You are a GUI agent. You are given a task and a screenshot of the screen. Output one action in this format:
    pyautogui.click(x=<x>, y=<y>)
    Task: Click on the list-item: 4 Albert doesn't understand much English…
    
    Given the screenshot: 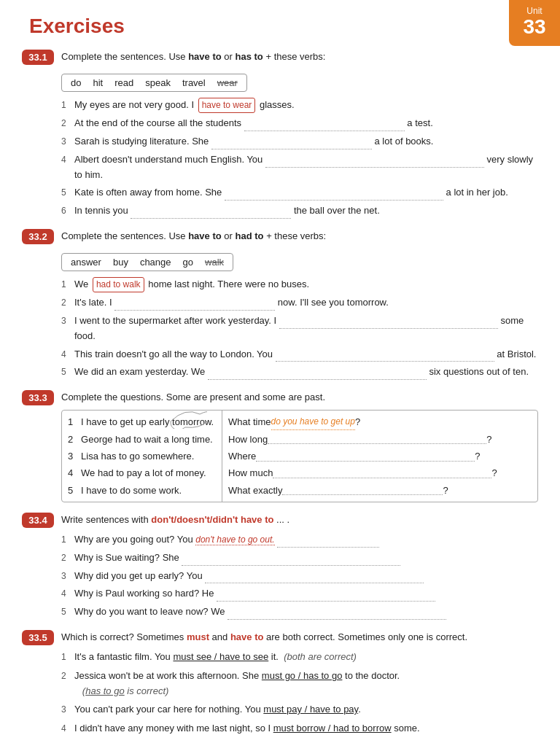 What is the action you would take?
    pyautogui.click(x=300, y=168)
    